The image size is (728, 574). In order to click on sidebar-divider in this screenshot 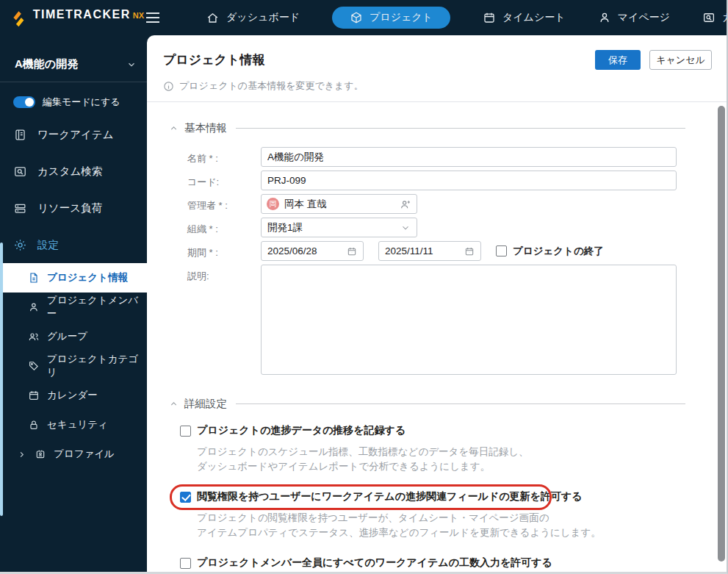, I will do `click(73, 82)`.